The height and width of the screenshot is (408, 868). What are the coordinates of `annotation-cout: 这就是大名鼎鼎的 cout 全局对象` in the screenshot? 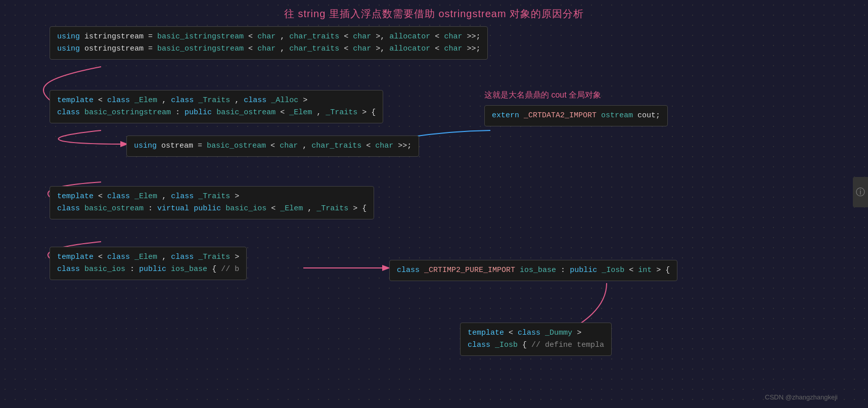 It's located at (543, 95).